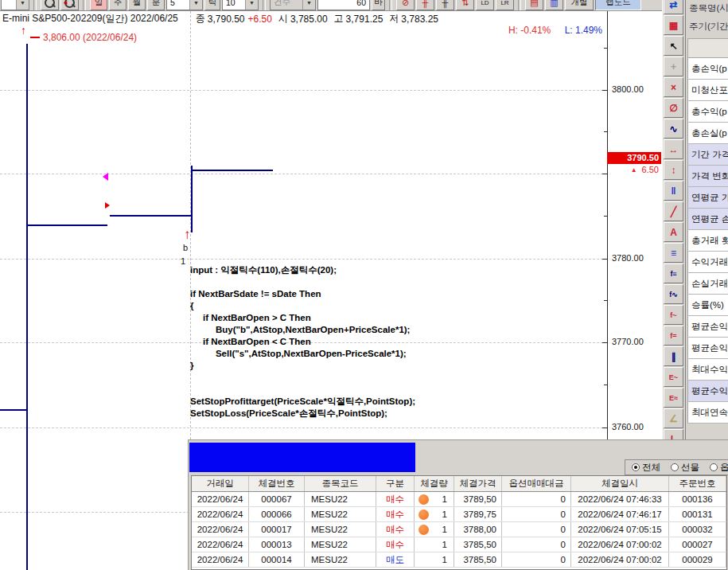  What do you see at coordinates (459, 522) in the screenshot?
I see `execution-table: 거래일체결번호종목코드구분체결량체결가격옵션매매대금체결일시주문번호 2022/…` at bounding box center [459, 522].